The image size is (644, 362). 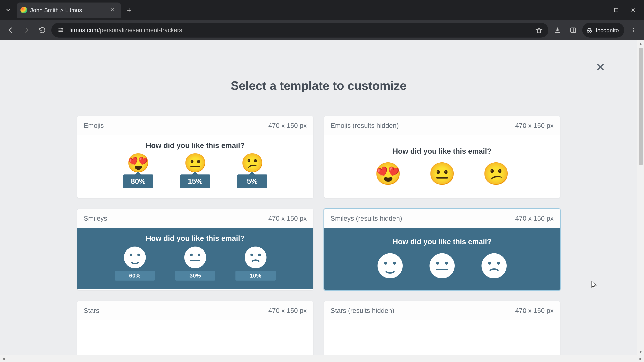 I want to click on result-bubble: 80%, so click(x=138, y=181).